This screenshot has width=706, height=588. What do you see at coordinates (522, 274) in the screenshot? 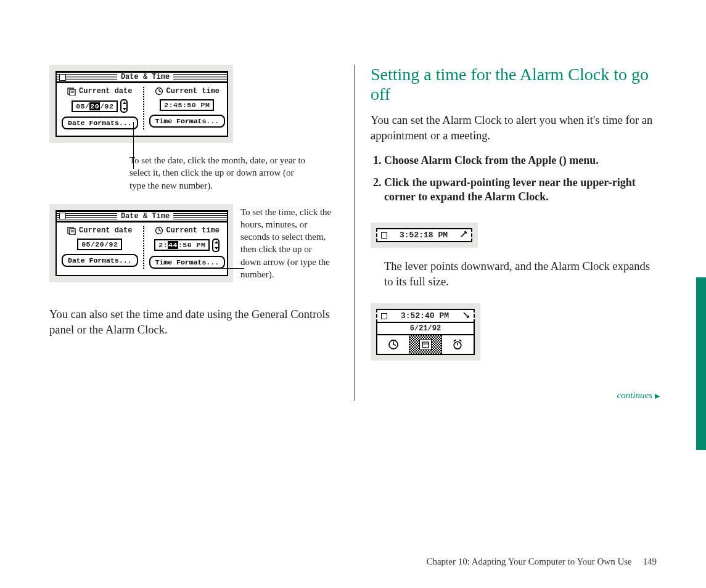
I see `after-step-paragraph: The lever points downward, and the Alarm…` at bounding box center [522, 274].